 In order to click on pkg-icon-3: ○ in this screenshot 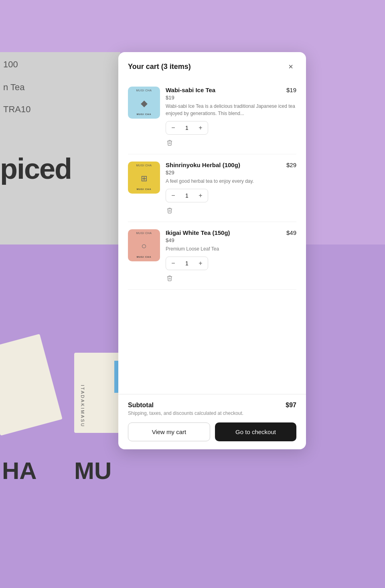, I will do `click(144, 246)`.